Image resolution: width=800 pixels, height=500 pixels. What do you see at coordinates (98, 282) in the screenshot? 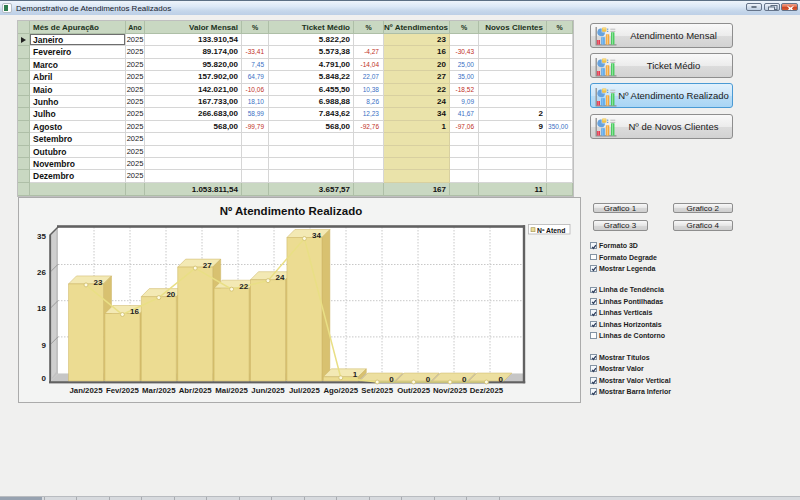
I see `svg-text: 23` at bounding box center [98, 282].